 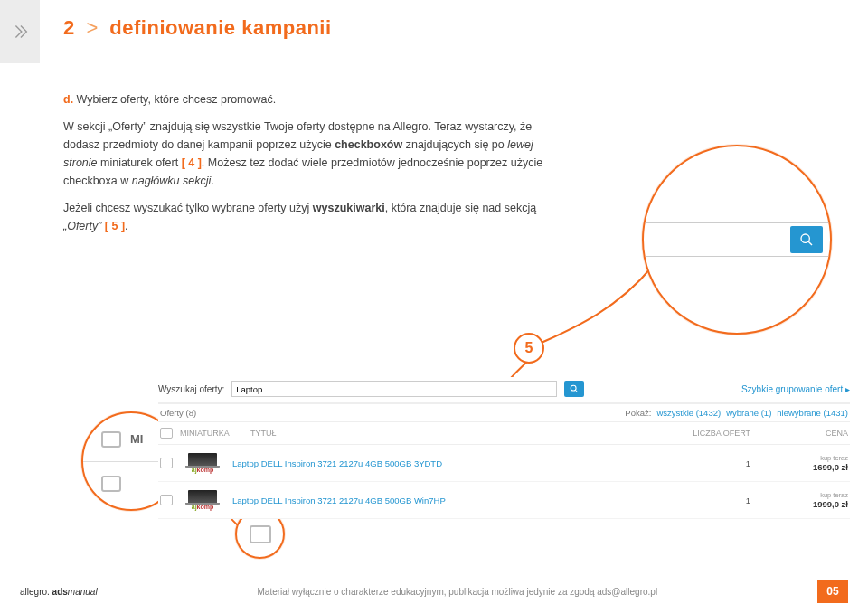 What do you see at coordinates (529, 348) in the screenshot?
I see `badge-5: 5` at bounding box center [529, 348].